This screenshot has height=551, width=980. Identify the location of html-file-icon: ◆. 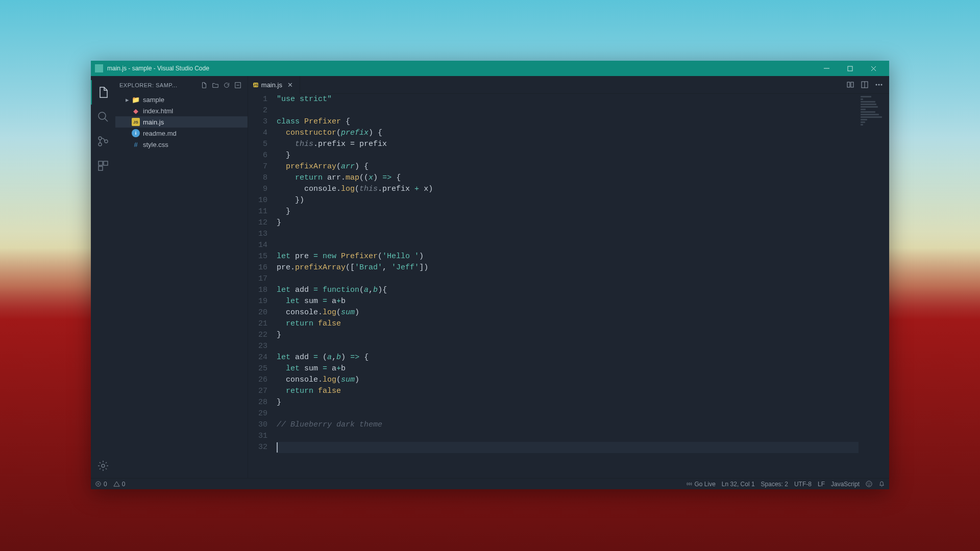
(136, 111).